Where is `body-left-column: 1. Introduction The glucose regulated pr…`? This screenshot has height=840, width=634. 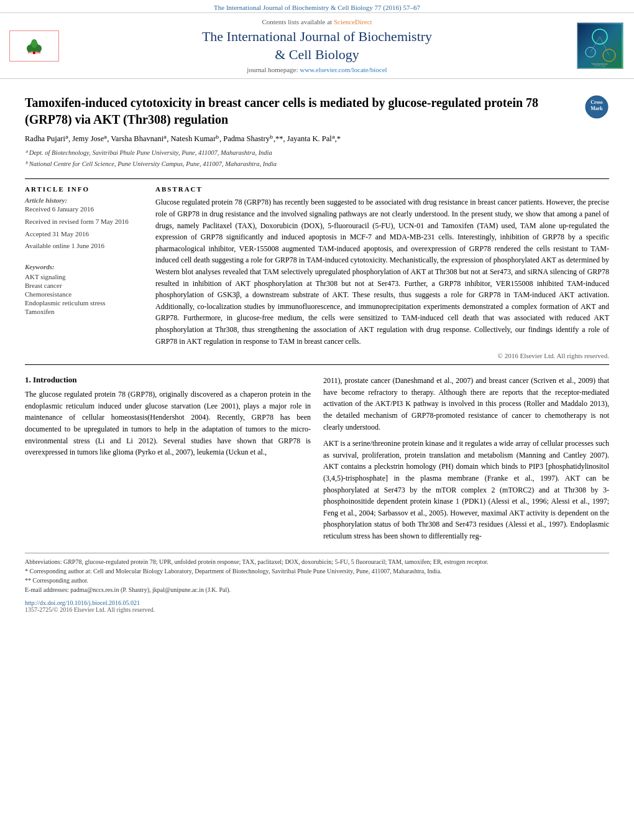 body-left-column: 1. Introduction The glucose regulated pr… is located at coordinates (168, 461).